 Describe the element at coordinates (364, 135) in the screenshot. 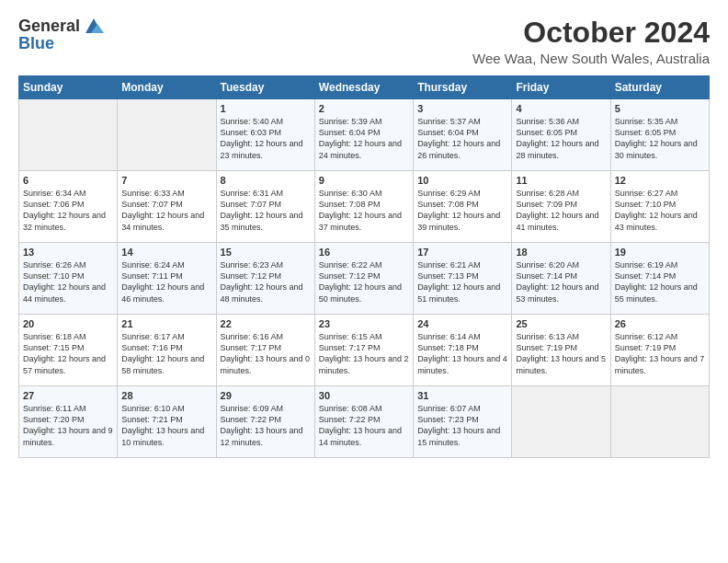

I see `calendar-cell: 2Sunrise: 5:39 AMSunset: 6:04 PMDaylight…` at that location.